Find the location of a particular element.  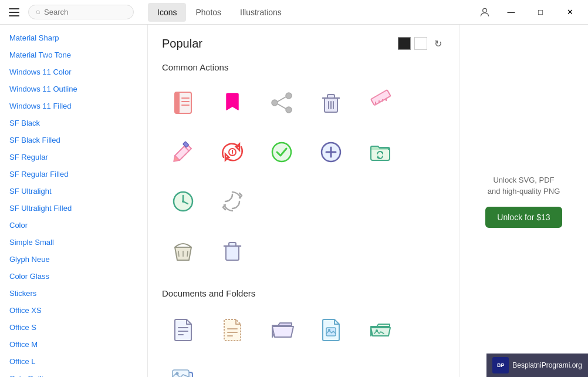

icon-trash is located at coordinates (331, 103).